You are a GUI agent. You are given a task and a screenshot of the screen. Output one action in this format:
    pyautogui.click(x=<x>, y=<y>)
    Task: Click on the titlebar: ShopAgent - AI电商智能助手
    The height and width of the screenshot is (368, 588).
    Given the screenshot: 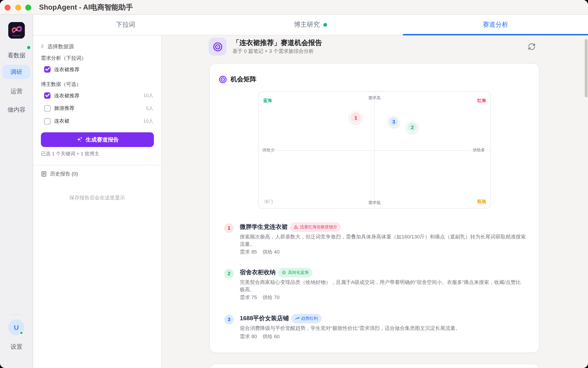 What is the action you would take?
    pyautogui.click(x=294, y=7)
    